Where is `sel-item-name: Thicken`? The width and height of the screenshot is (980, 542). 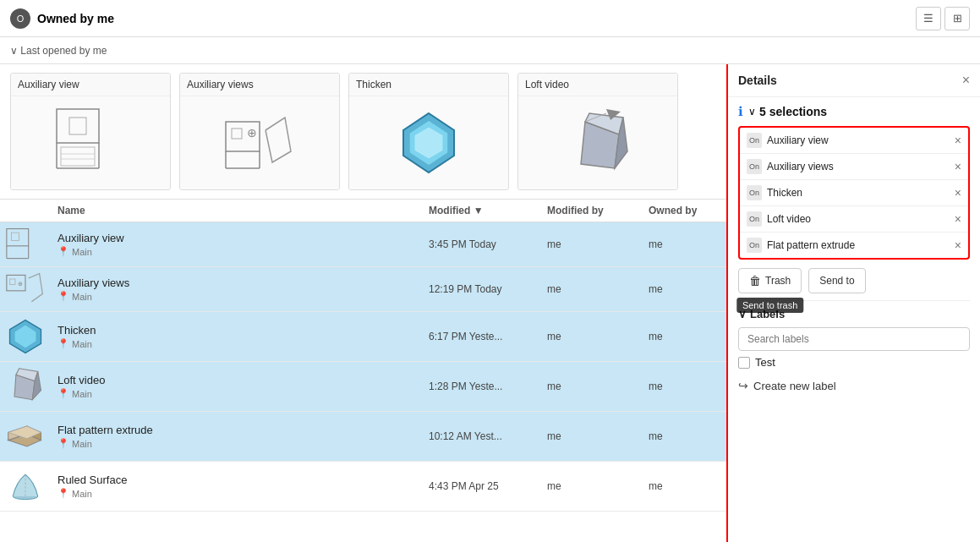 sel-item-name: Thicken is located at coordinates (785, 193).